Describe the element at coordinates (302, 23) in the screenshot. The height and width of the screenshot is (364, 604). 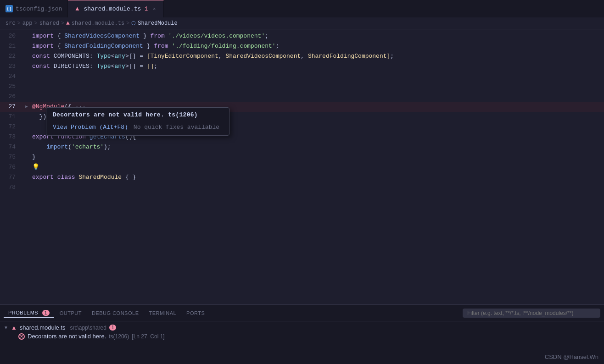
I see `breadcrumb: src > app > shared > ▲ shared.module.ts …` at that location.